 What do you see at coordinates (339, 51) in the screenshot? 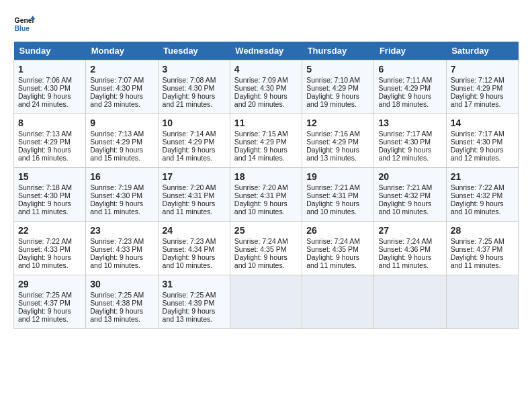
I see `day-header-thursday: Thursday` at bounding box center [339, 51].